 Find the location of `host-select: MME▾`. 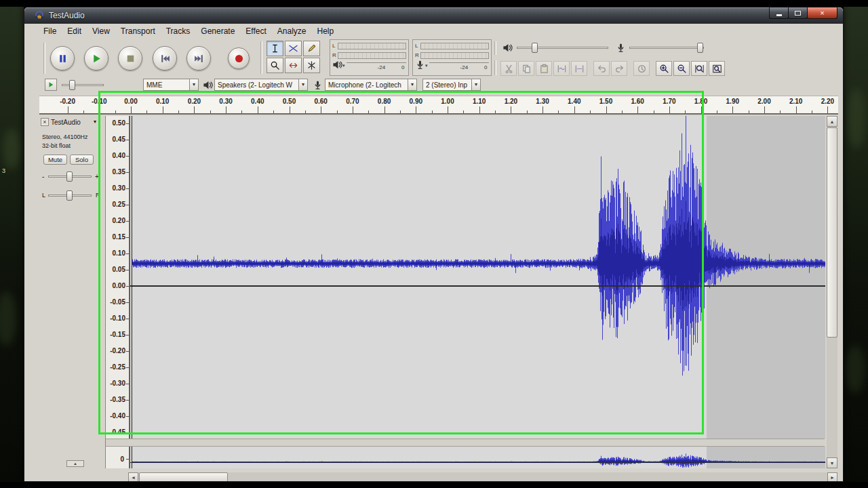

host-select: MME▾ is located at coordinates (171, 85).